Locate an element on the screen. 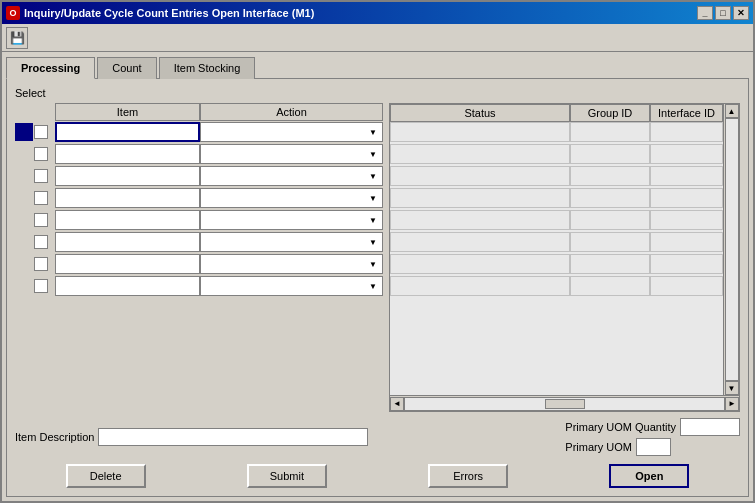 The width and height of the screenshot is (755, 503). minimize-button: _ is located at coordinates (705, 13).